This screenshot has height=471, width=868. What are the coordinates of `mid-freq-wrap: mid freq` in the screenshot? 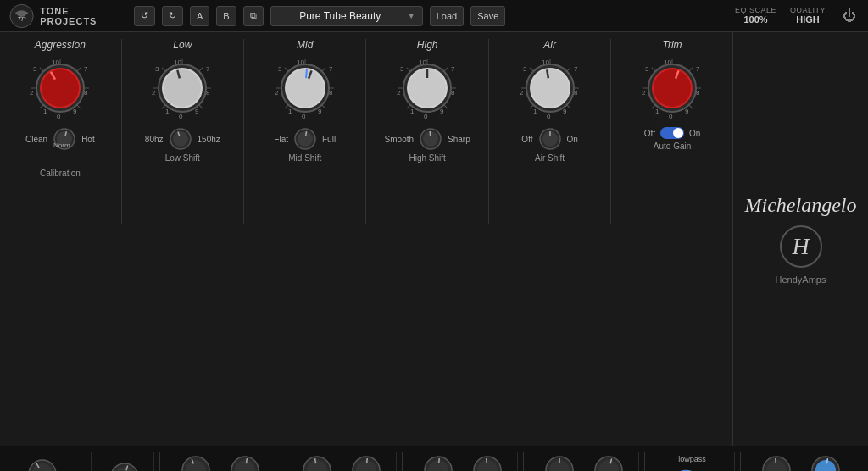 It's located at (317, 461).